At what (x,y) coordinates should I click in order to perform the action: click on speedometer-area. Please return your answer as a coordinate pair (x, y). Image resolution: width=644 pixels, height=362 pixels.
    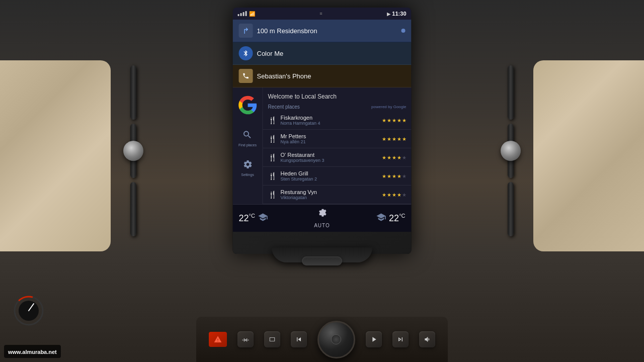
    Looking at the image, I should click on (29, 312).